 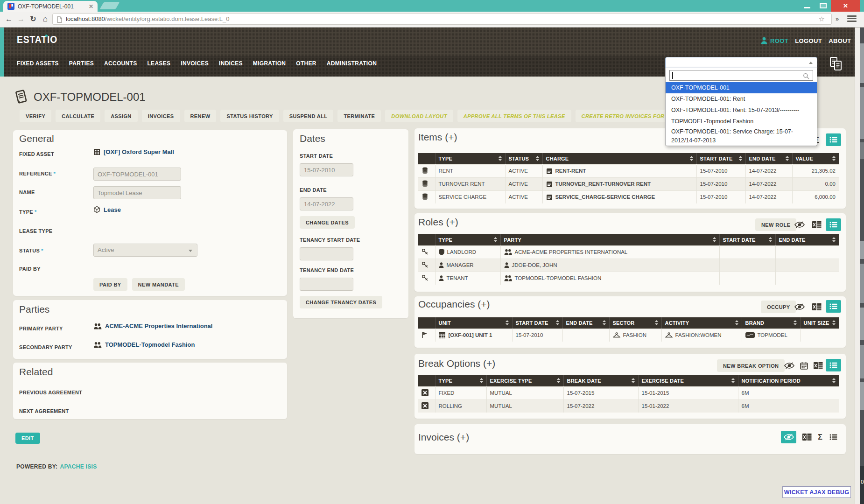 I want to click on search-result-item: OXF-TOPMODEL-001: Rent, so click(x=741, y=99).